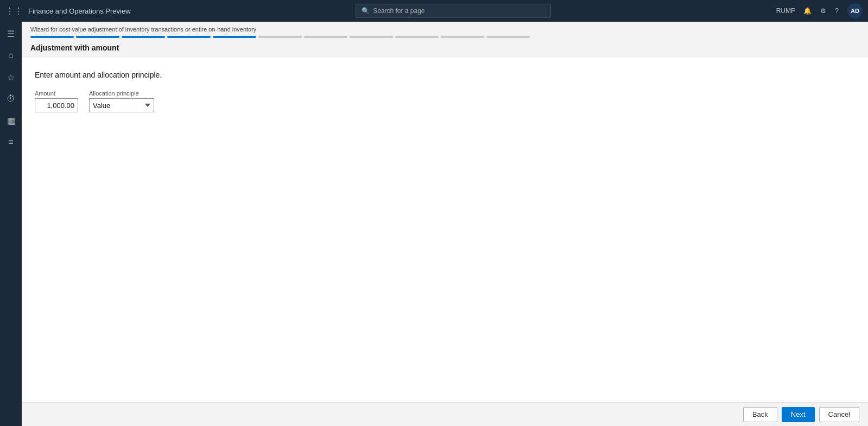 The width and height of the screenshot is (868, 426). What do you see at coordinates (839, 415) in the screenshot?
I see `cancel-button: Cancel` at bounding box center [839, 415].